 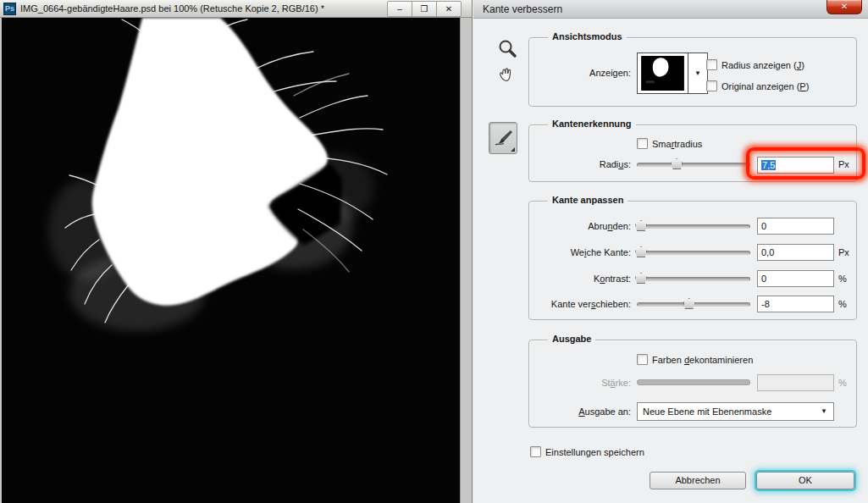 What do you see at coordinates (693, 261) in the screenshot?
I see `group-adjust-edge: Kante anpassen Abrunden: 0 Weiche Kante:…` at bounding box center [693, 261].